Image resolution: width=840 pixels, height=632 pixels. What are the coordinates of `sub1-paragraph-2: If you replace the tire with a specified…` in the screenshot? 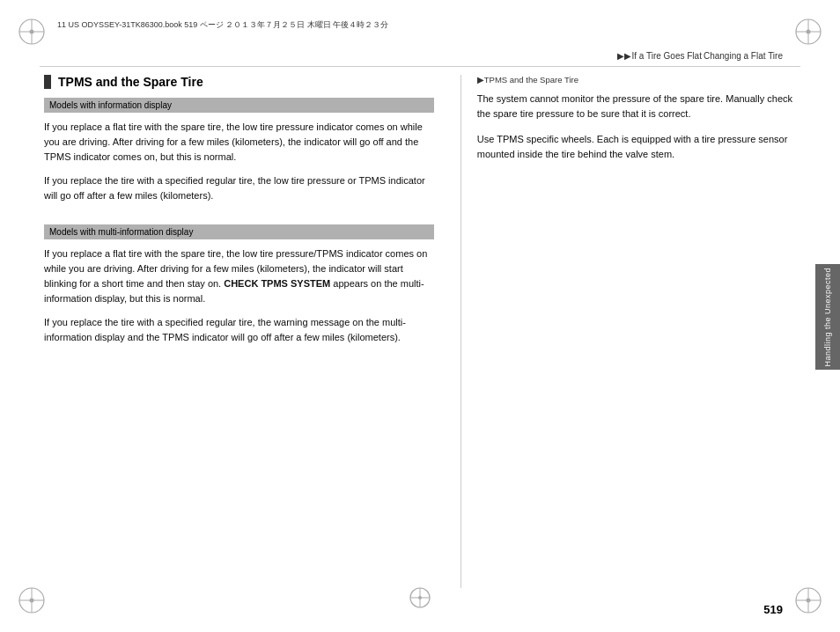 It's located at (239, 188).